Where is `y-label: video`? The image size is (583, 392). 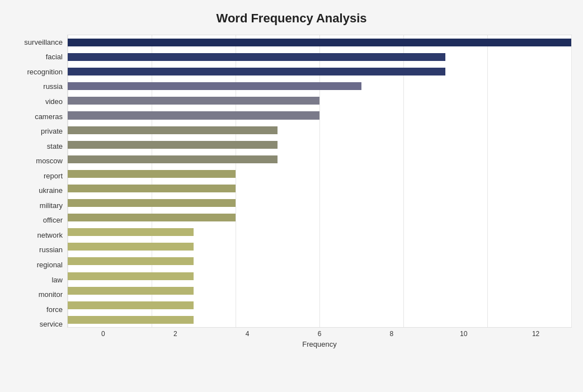
y-label: video is located at coordinates (54, 102).